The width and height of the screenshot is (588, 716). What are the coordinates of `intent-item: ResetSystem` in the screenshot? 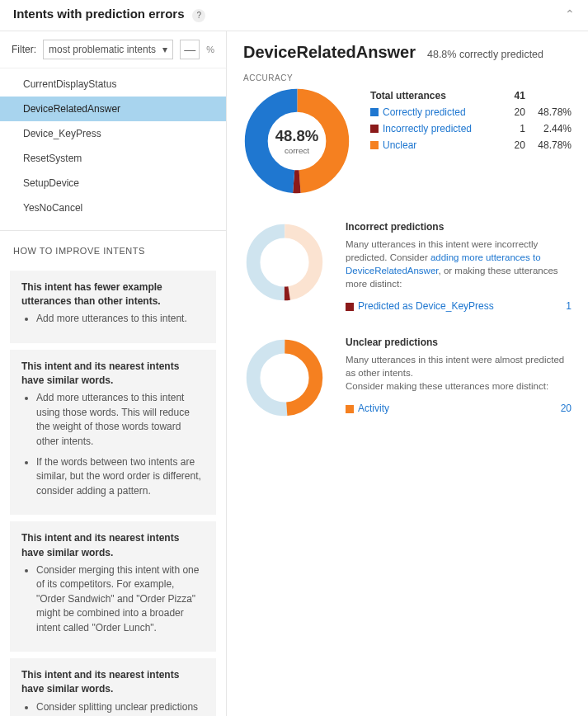 It's located at (113, 158).